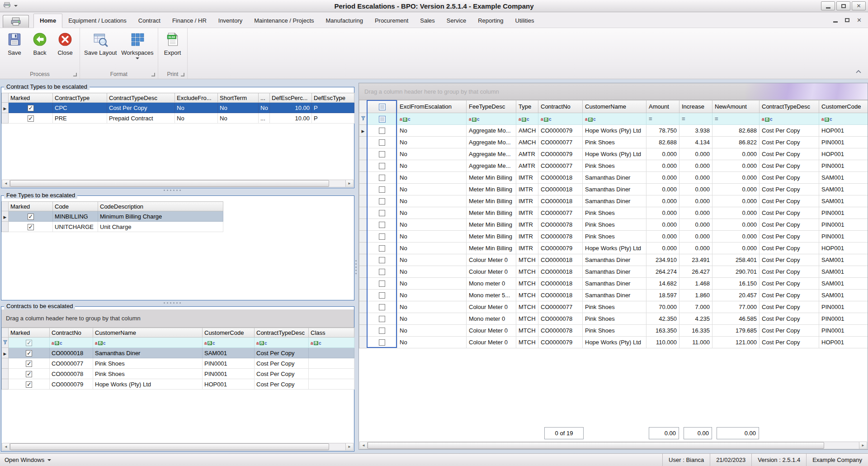  Describe the element at coordinates (65, 43) in the screenshot. I see `close-button: Close` at that location.